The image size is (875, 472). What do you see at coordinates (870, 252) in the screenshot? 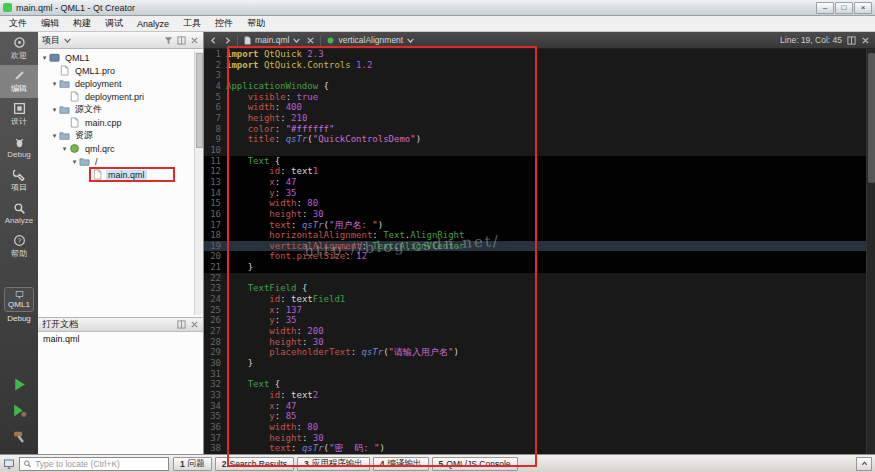
I see `editor-scrollbar` at bounding box center [870, 252].